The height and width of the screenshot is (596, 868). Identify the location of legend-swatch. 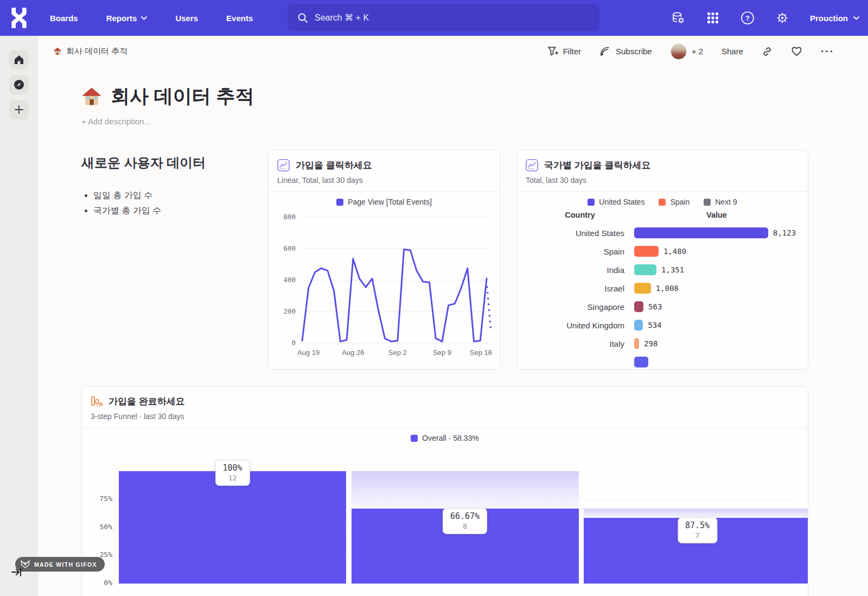
(591, 202).